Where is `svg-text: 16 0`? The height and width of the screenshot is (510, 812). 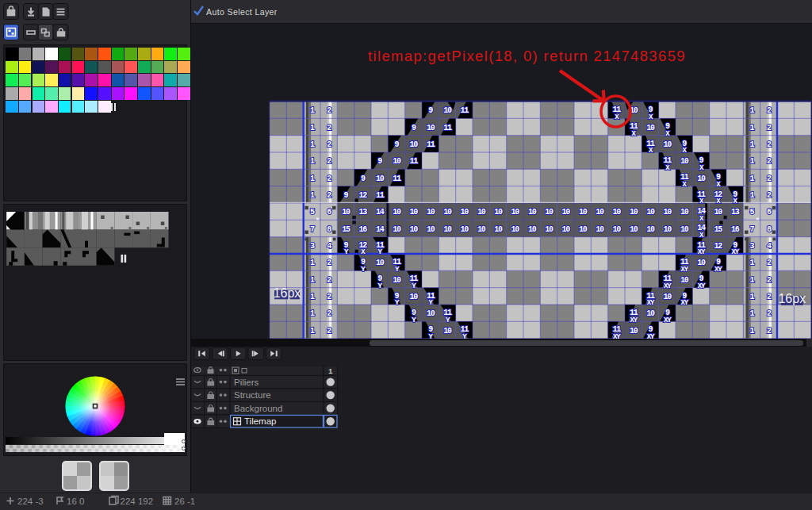 svg-text: 16 0 is located at coordinates (75, 501).